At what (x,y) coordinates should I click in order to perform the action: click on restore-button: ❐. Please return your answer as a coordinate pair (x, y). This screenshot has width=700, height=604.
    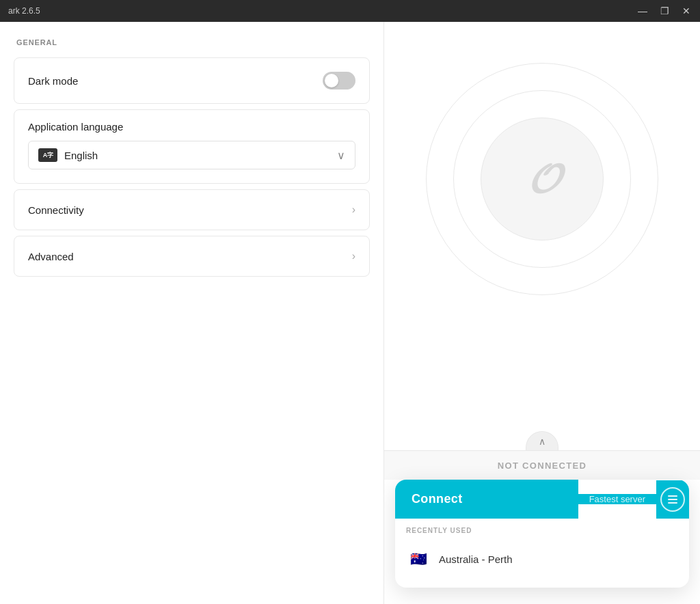
    Looking at the image, I should click on (664, 11).